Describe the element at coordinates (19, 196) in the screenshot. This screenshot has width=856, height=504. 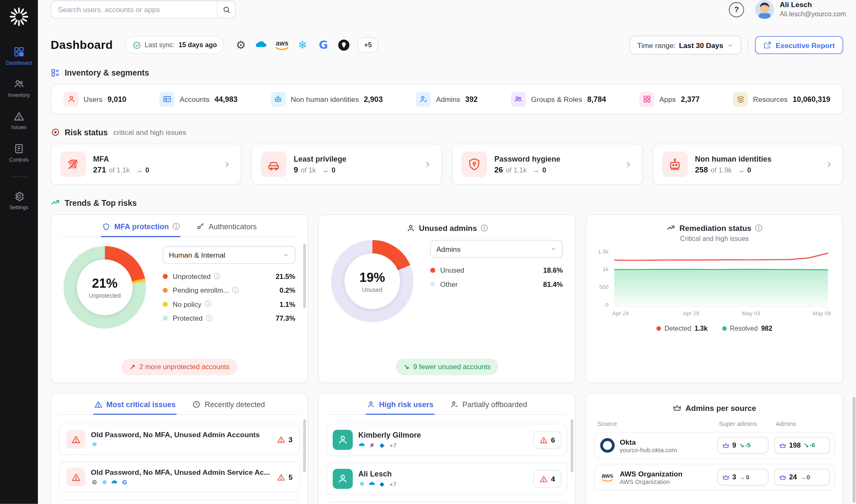
I see `gear-icon` at that location.